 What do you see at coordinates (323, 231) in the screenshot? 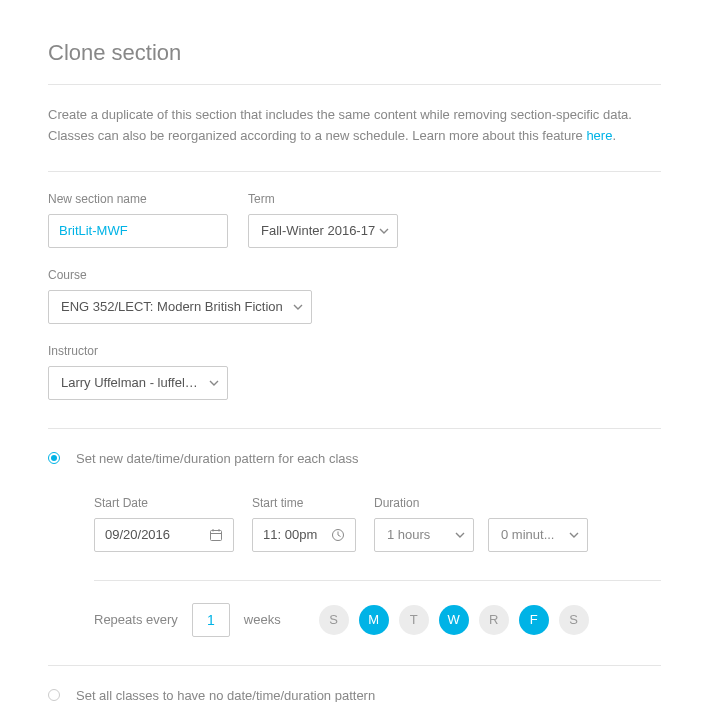
I see `term-select: Fall-Winter 2016-17` at bounding box center [323, 231].